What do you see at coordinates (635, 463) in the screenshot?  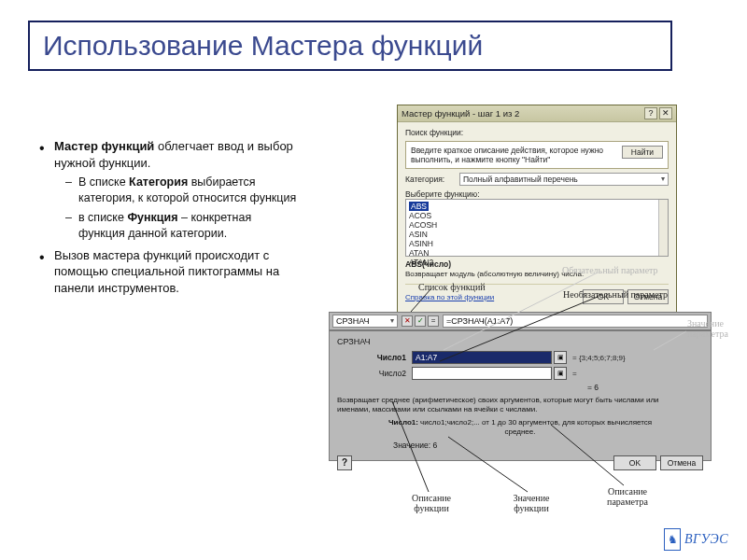 I see `ok-button: OK` at bounding box center [635, 463].